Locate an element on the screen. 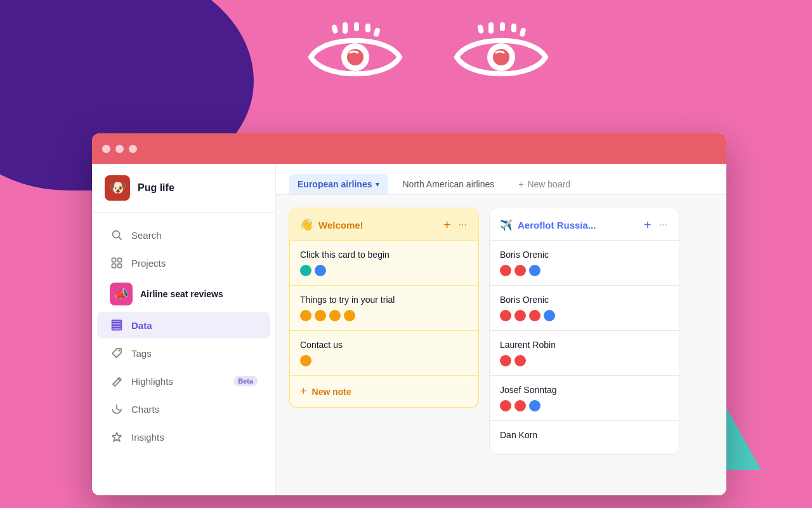 The width and height of the screenshot is (812, 508). highlights-icon is located at coordinates (117, 381).